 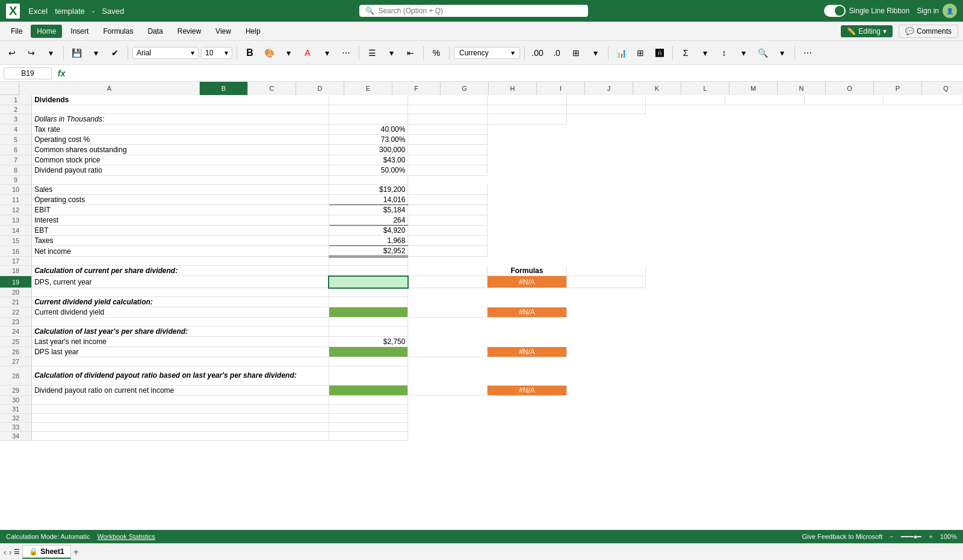 I want to click on cell-c15, so click(x=448, y=241).